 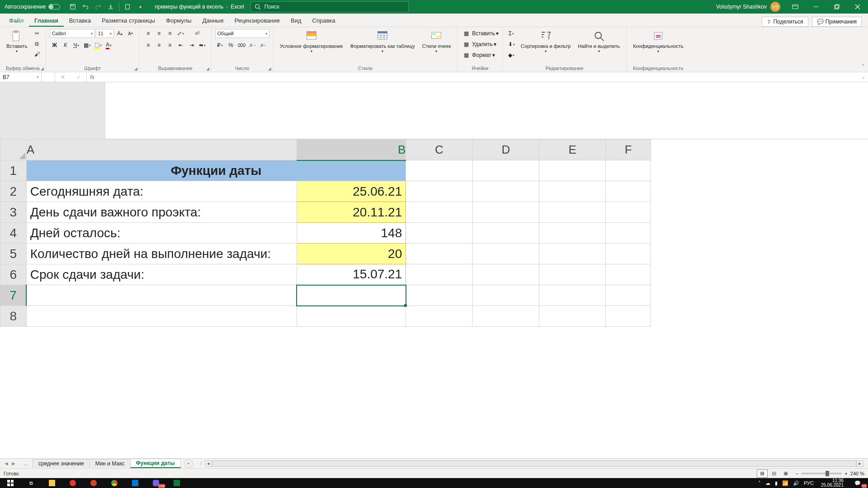 What do you see at coordinates (599, 42) in the screenshot?
I see `find-select-button: Найти и выделить▾` at bounding box center [599, 42].